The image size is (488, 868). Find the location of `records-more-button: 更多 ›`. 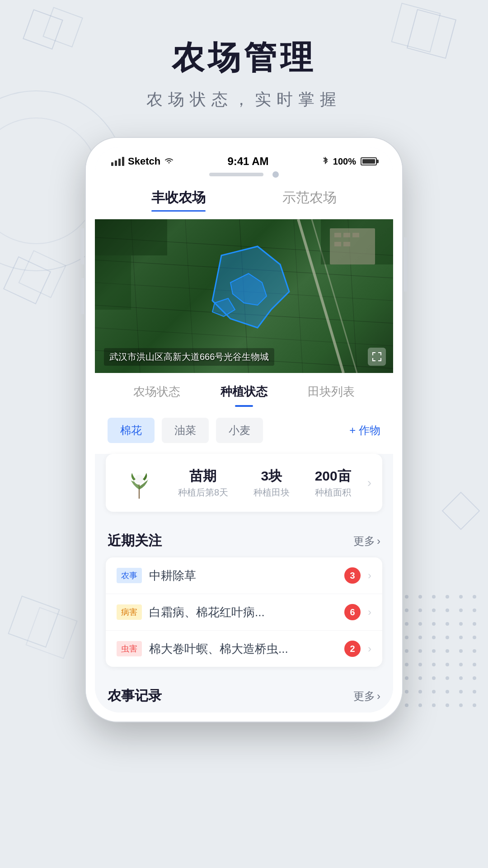

records-more-button: 更多 › is located at coordinates (367, 696).